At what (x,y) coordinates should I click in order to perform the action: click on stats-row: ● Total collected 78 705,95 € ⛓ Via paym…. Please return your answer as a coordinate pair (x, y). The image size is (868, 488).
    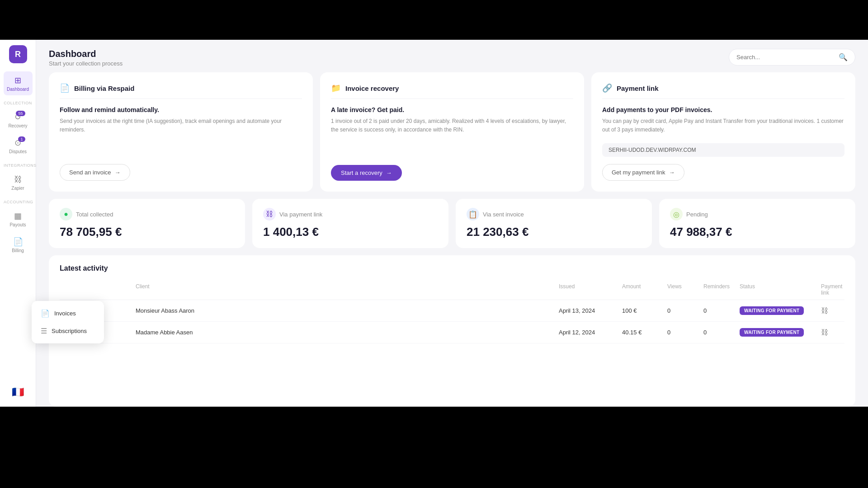
    Looking at the image, I should click on (452, 223).